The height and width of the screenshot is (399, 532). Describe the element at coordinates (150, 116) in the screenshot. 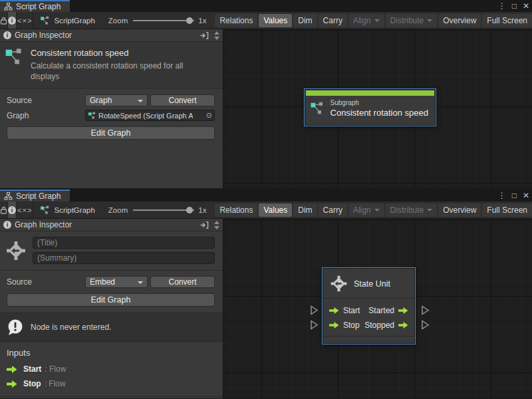

I see `graph-object-field: RotateSpeed (Script Graph A ⊙` at that location.